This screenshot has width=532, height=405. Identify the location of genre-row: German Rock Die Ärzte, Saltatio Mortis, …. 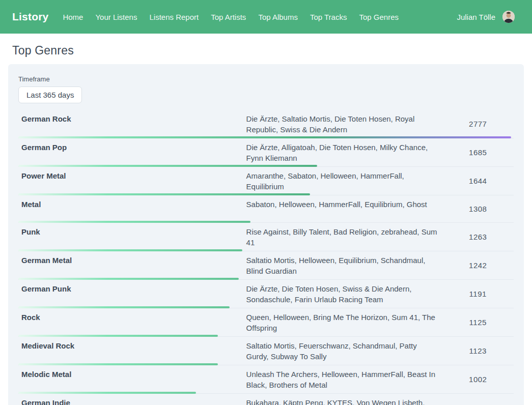
(266, 124).